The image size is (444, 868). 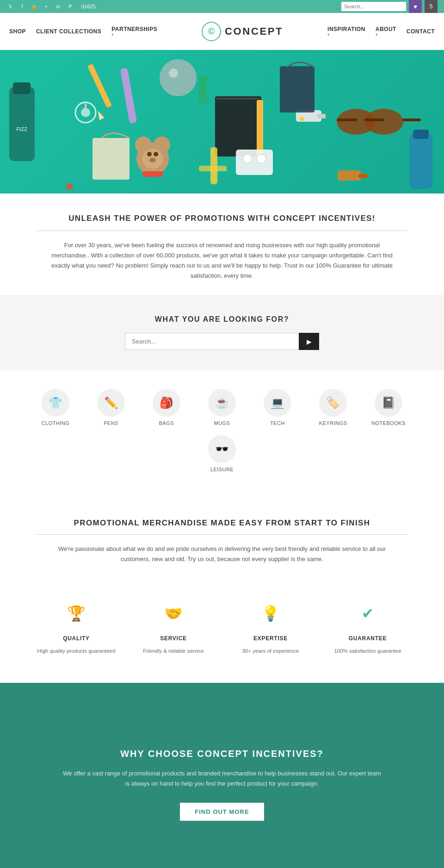 I want to click on nav-right: INSPIRATION ▾ ABOUT ▾ CONTACT, so click(x=381, y=31).